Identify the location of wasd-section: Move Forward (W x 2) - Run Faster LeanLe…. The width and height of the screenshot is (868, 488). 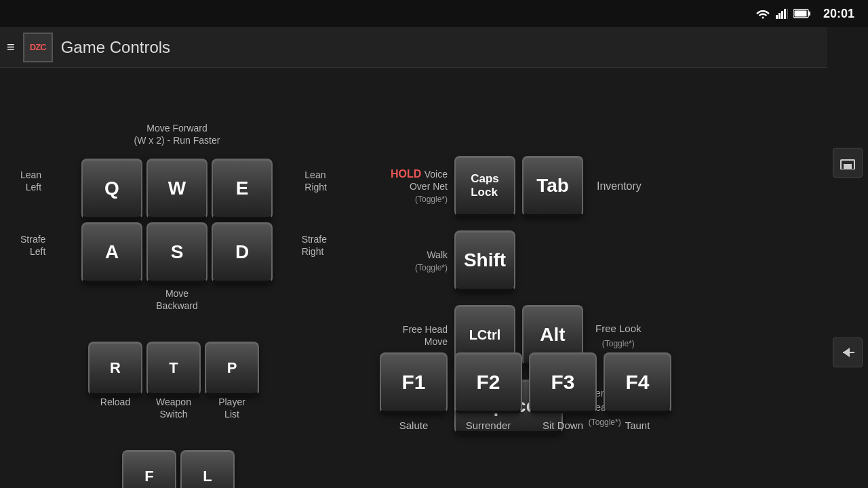
(177, 234).